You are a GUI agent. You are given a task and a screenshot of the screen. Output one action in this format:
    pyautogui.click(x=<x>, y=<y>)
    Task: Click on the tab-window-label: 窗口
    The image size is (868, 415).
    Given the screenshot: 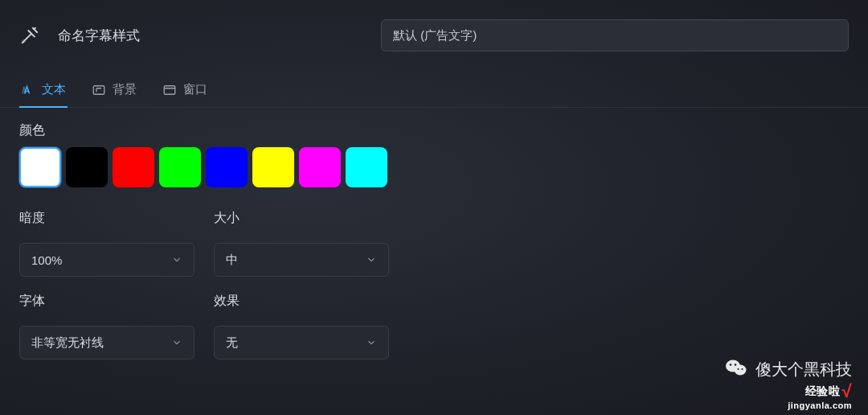 What is the action you would take?
    pyautogui.click(x=195, y=90)
    